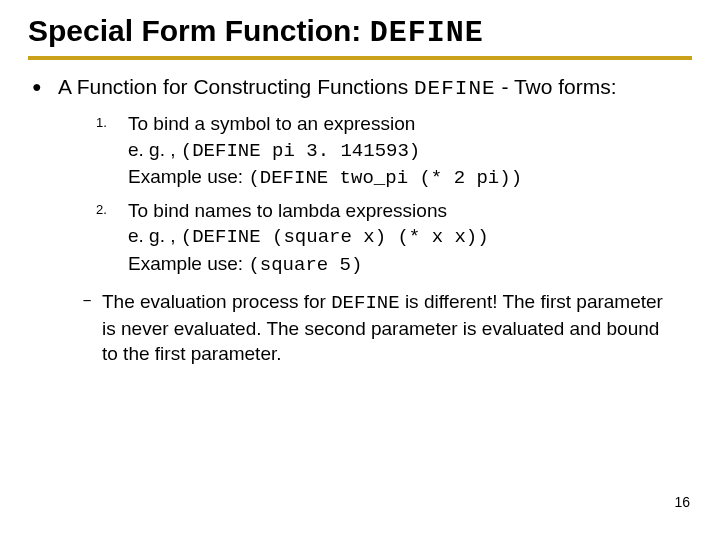  Describe the element at coordinates (393, 152) in the screenshot. I see `list-item: 1. To bind a symbol to an expression e. …` at that location.